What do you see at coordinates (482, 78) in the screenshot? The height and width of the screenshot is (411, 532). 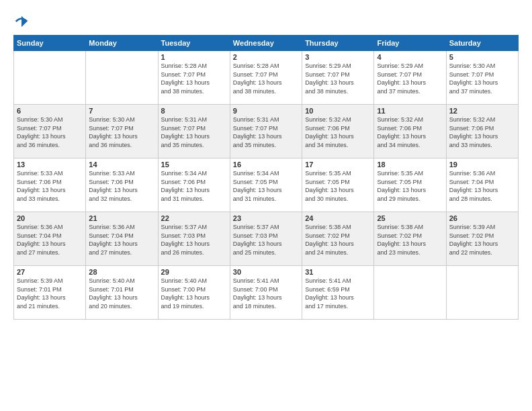 I see `day-cell: 5Sunrise: 5:30 AM Sunset: 7:07 PM Daylig…` at bounding box center [482, 78].